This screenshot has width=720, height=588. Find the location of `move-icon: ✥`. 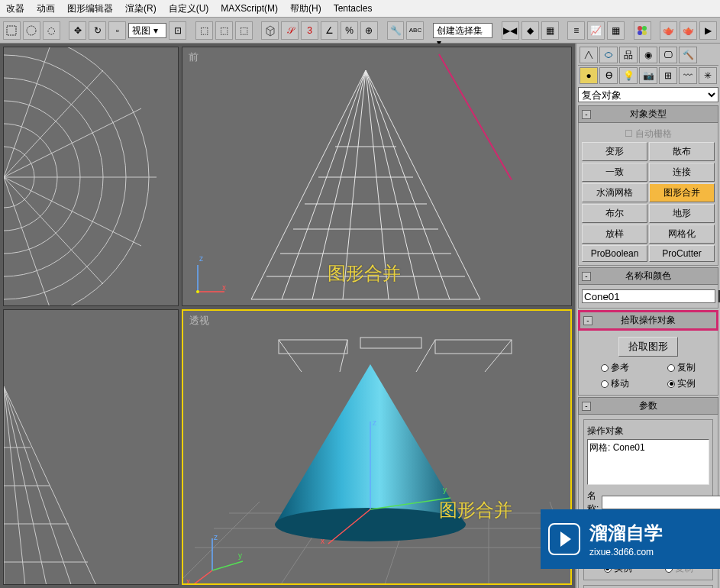

move-icon: ✥ is located at coordinates (78, 31).